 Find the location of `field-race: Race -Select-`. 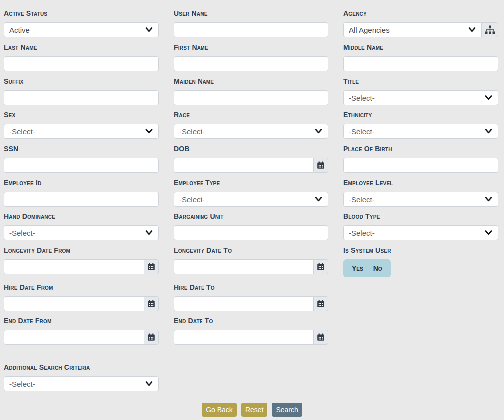

field-race: Race -Select- is located at coordinates (251, 125).